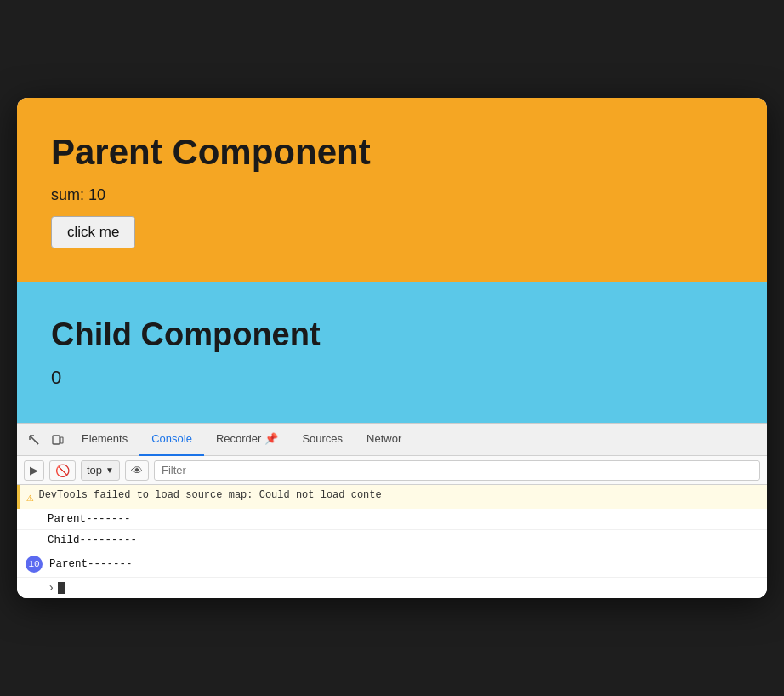 The width and height of the screenshot is (784, 696). What do you see at coordinates (392, 497) in the screenshot?
I see `console-warning-row: ⚠ DevTools failed to load source map: Co…` at bounding box center [392, 497].